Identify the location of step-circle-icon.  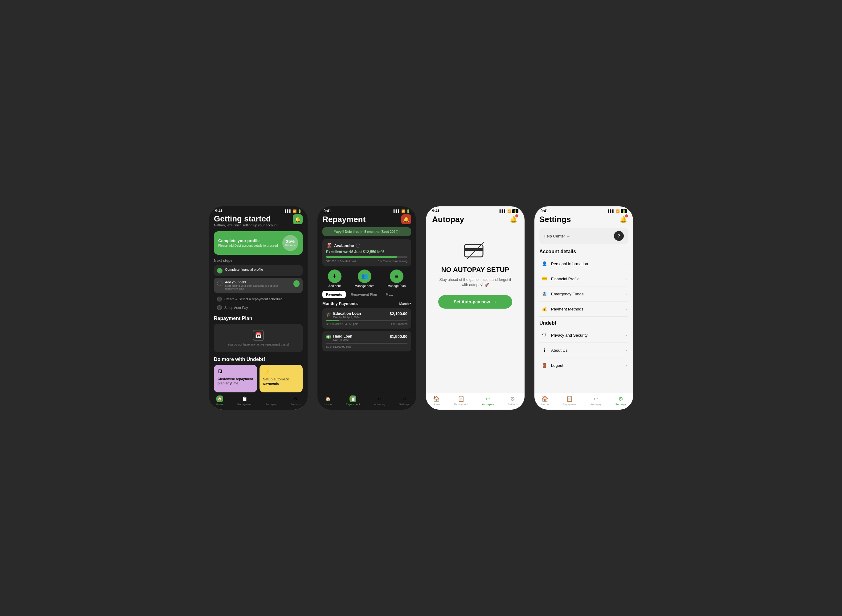
(220, 283).